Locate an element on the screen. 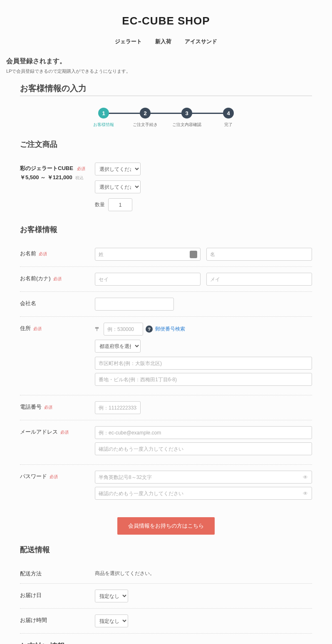 The width and height of the screenshot is (332, 644). qty-input is located at coordinates (120, 205).